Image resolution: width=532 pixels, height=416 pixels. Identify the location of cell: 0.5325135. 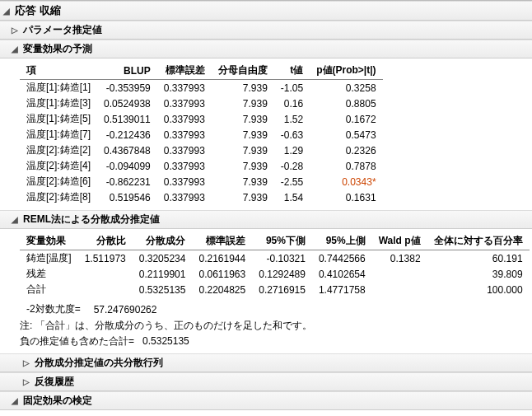
(163, 290).